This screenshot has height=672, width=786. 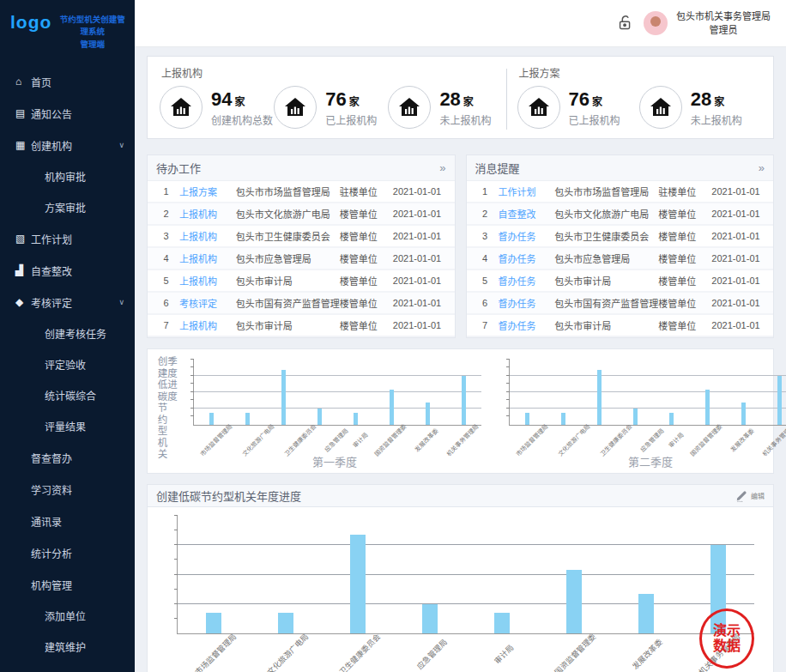 What do you see at coordinates (647, 443) in the screenshot?
I see `quarter-chart-xlabels: 市场监督管理局文化旅游广电局卫生健康委员会应急管理局审计局国资监督管理委发展改革…` at bounding box center [647, 443].